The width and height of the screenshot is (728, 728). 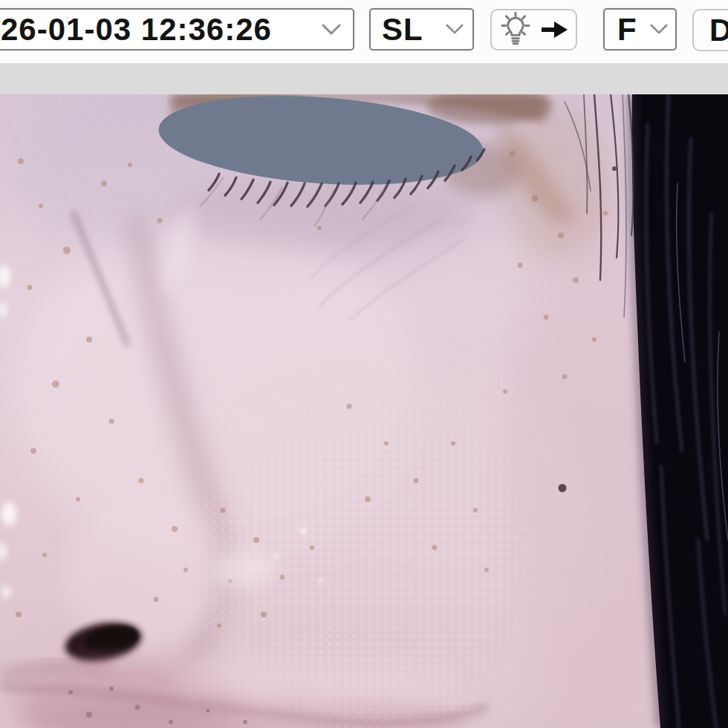 I want to click on arrow-right-icon, so click(x=555, y=30).